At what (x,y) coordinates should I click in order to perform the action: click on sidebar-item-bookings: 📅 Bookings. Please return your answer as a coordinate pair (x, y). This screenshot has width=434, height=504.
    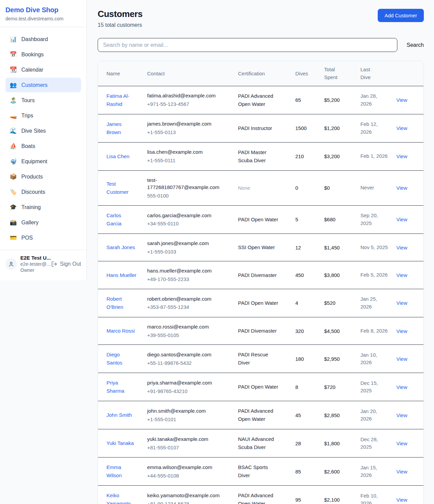
    Looking at the image, I should click on (43, 54).